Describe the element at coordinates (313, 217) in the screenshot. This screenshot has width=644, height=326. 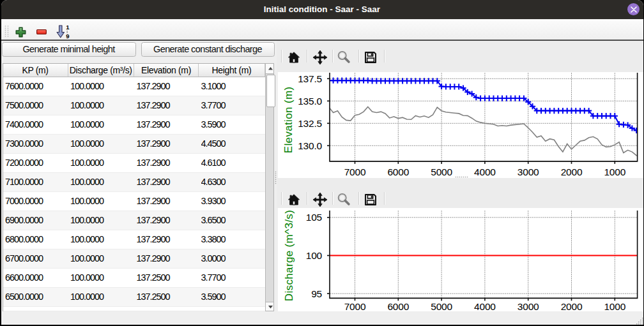
I see `svg-text: 105` at that location.